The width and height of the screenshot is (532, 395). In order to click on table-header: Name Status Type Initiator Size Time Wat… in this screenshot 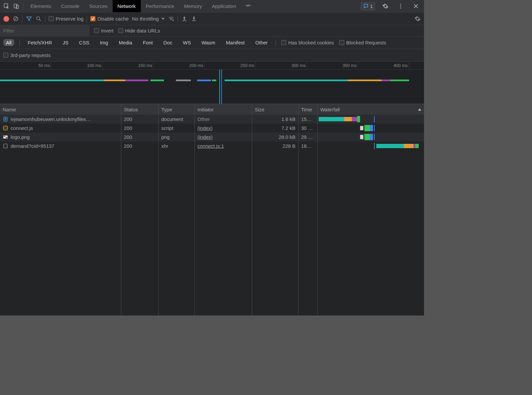, I will do `click(212, 109)`.